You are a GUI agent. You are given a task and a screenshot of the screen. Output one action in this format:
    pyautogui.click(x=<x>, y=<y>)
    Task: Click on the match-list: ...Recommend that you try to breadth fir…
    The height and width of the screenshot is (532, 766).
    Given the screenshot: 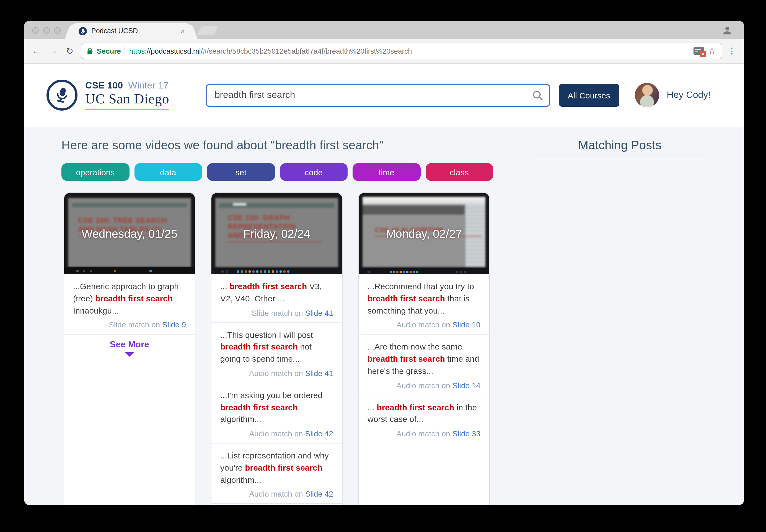 What is the action you would take?
    pyautogui.click(x=424, y=359)
    